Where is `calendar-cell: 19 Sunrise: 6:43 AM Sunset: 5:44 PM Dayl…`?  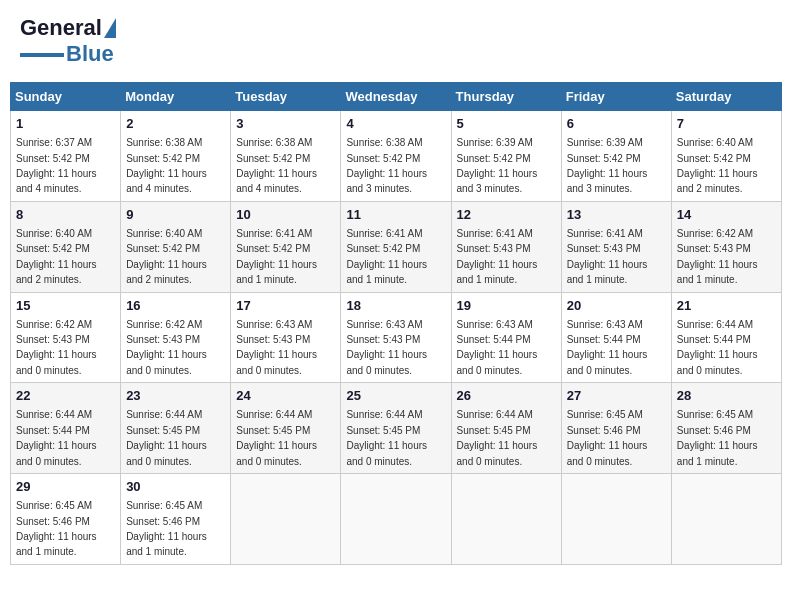 calendar-cell: 19 Sunrise: 6:43 AM Sunset: 5:44 PM Dayl… is located at coordinates (506, 338).